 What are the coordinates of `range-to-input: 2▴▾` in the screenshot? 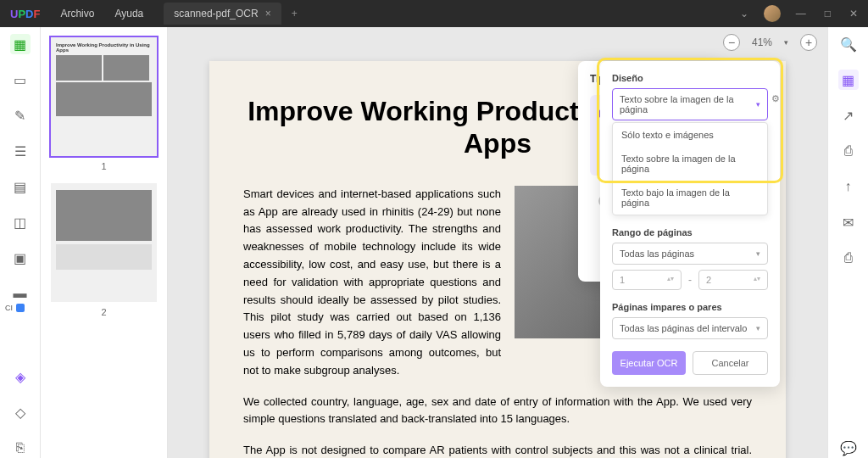 It's located at (733, 280).